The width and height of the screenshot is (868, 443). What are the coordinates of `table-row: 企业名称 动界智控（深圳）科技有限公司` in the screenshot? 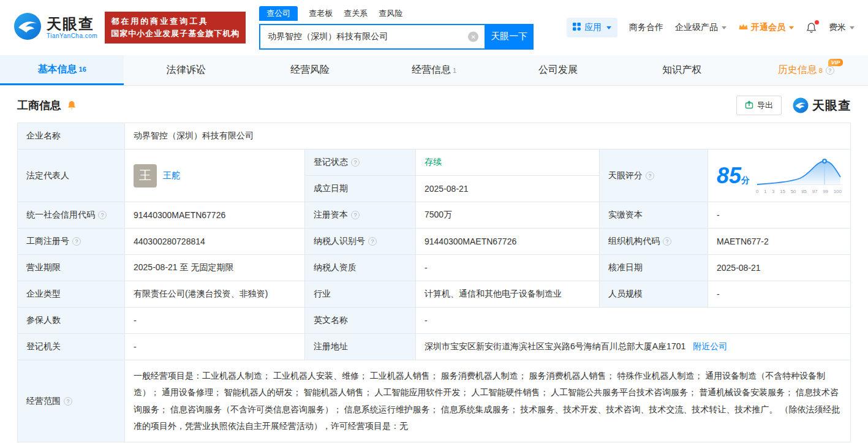 It's located at (434, 136).